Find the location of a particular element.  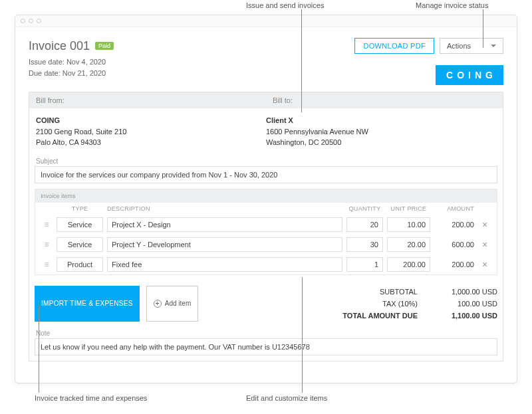

invoice-title: Invoice 001 is located at coordinates (59, 47).